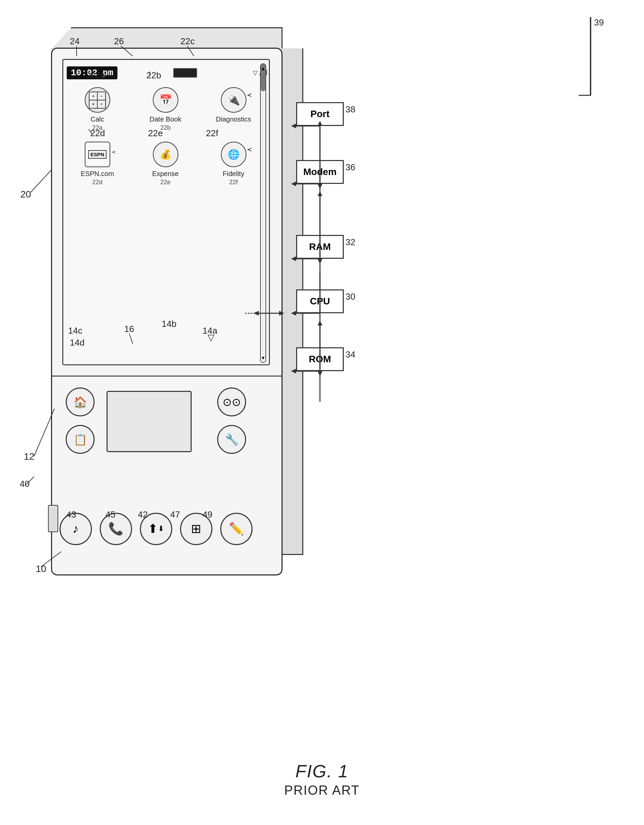  What do you see at coordinates (263, 358) in the screenshot?
I see `scroll-arrow-down: ▼` at bounding box center [263, 358].